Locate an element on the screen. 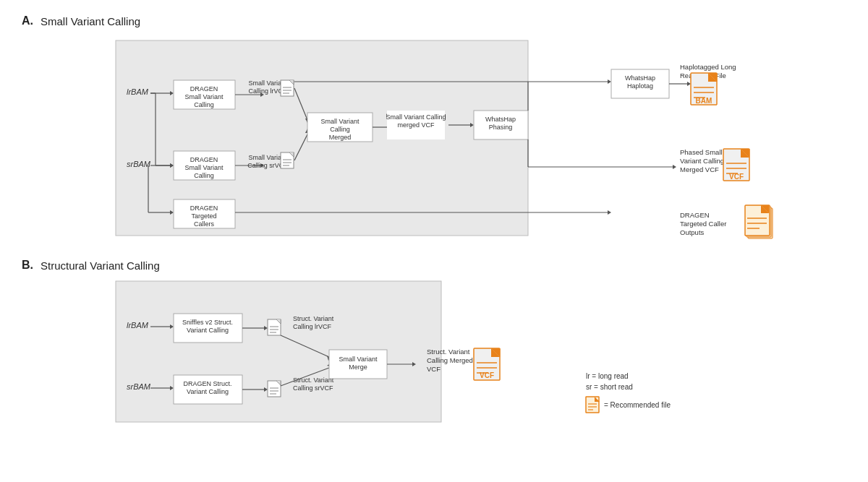 This screenshot has height=482, width=868. section-a-header: A. Small Variant Calling is located at coordinates (434, 21).